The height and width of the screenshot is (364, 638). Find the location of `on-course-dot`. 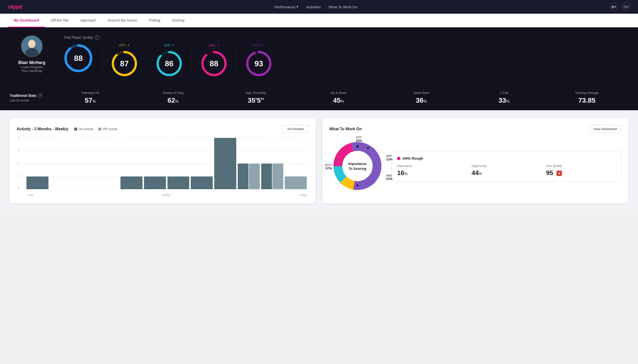

on-course-dot is located at coordinates (76, 129).